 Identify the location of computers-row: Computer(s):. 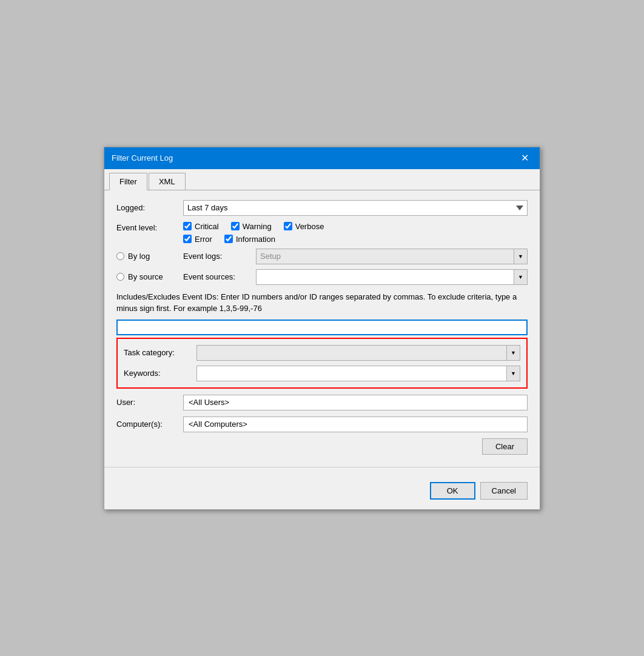
(322, 424).